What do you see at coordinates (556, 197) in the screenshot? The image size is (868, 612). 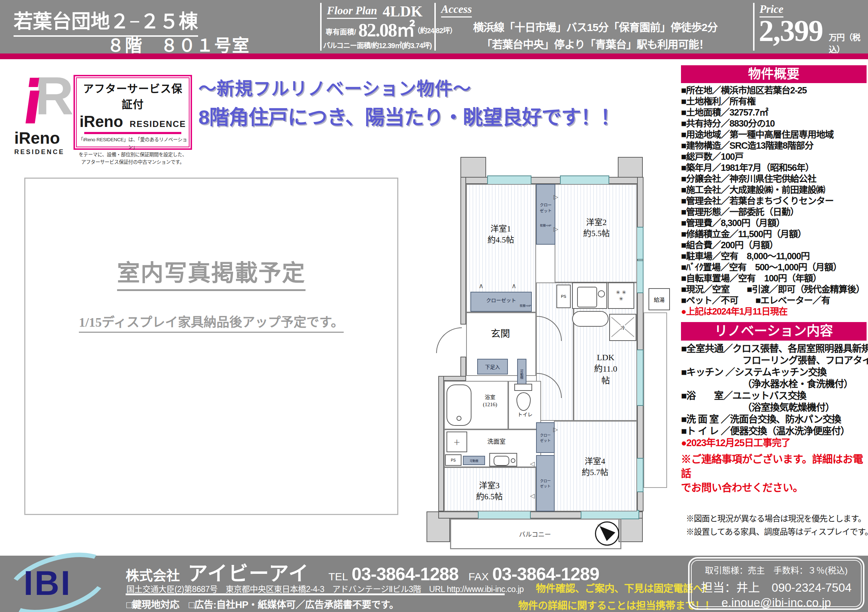 I see `door-swing-icon: ▷` at bounding box center [556, 197].